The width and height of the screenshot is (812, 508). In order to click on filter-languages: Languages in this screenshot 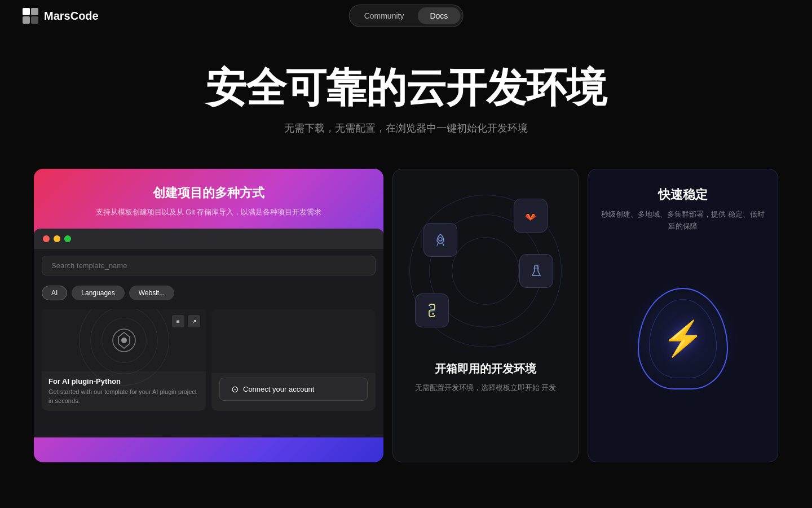, I will do `click(98, 293)`.